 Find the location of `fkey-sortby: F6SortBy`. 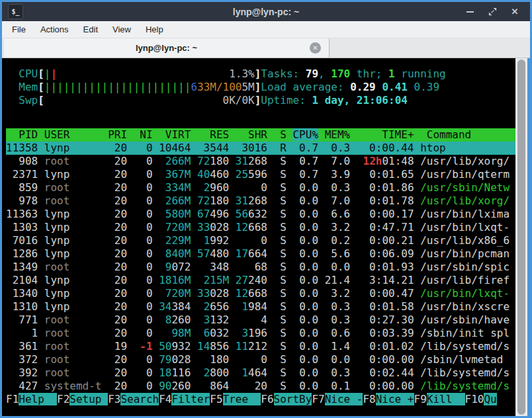

fkey-sortby: F6SortBy is located at coordinates (286, 399).